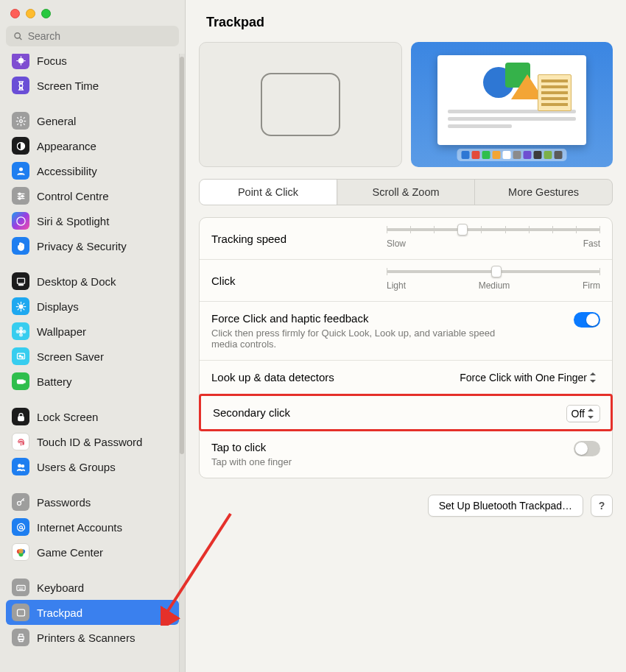 Image resolution: width=626 pixels, height=672 pixels. Describe the element at coordinates (18, 37) in the screenshot. I see `search-icon` at that location.